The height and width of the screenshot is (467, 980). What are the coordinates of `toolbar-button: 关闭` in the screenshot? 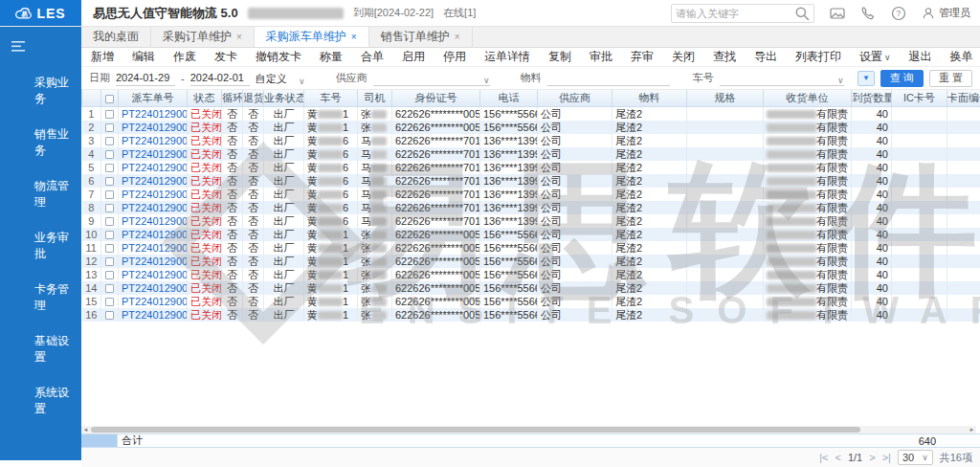 It's located at (683, 57).